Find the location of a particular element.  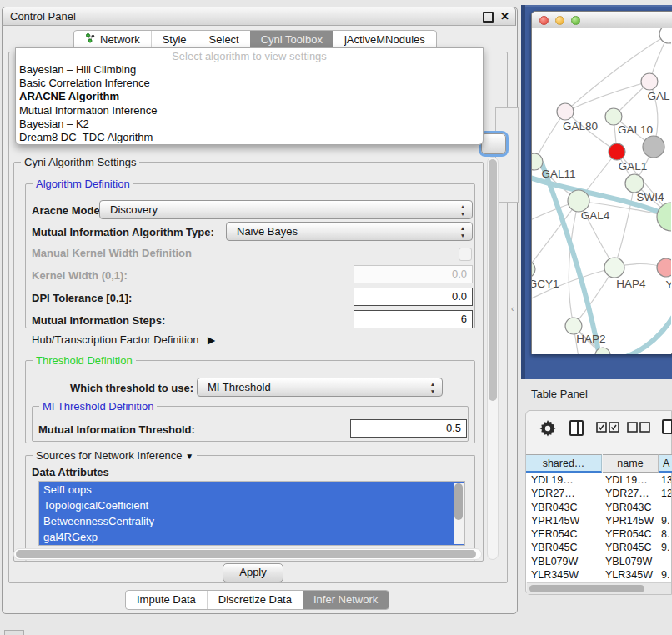

manual-kernel-checkbox is located at coordinates (465, 254).